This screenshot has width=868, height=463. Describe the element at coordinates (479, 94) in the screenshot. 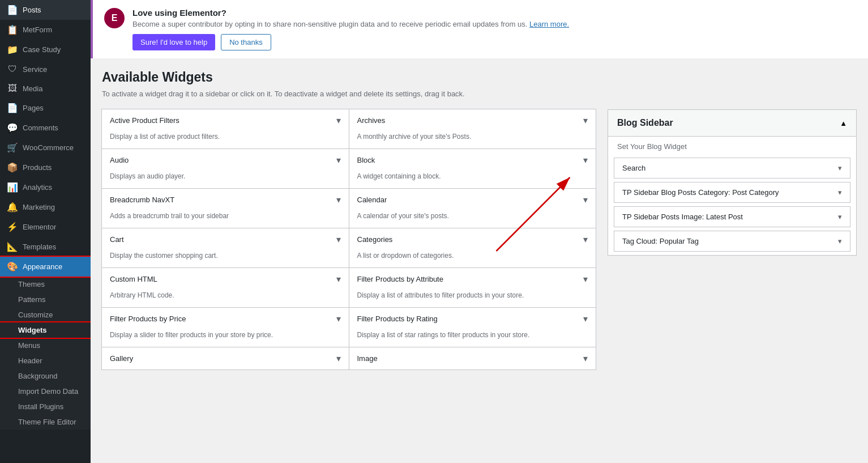

I see `page-description: To activate a widget drag it to a sideba…` at that location.